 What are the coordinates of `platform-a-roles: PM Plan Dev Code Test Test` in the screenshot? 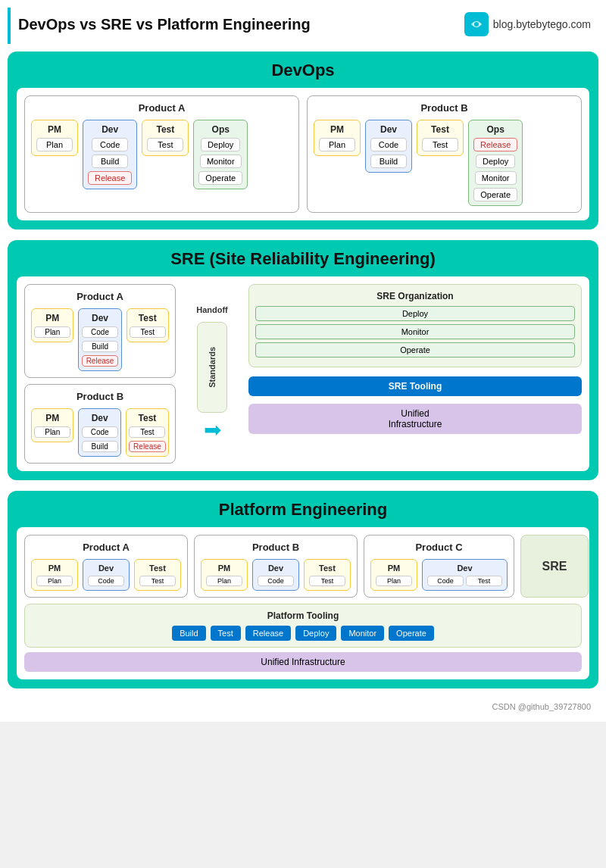 It's located at (106, 575).